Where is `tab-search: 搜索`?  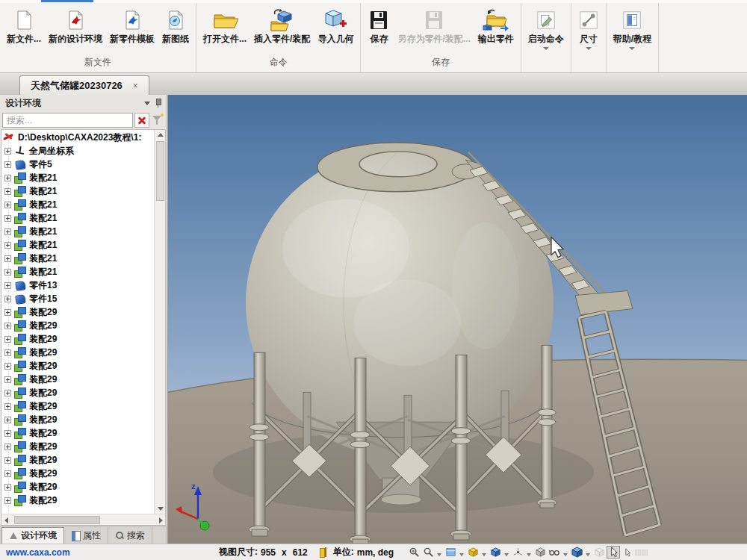
tab-search: 搜索 is located at coordinates (130, 535).